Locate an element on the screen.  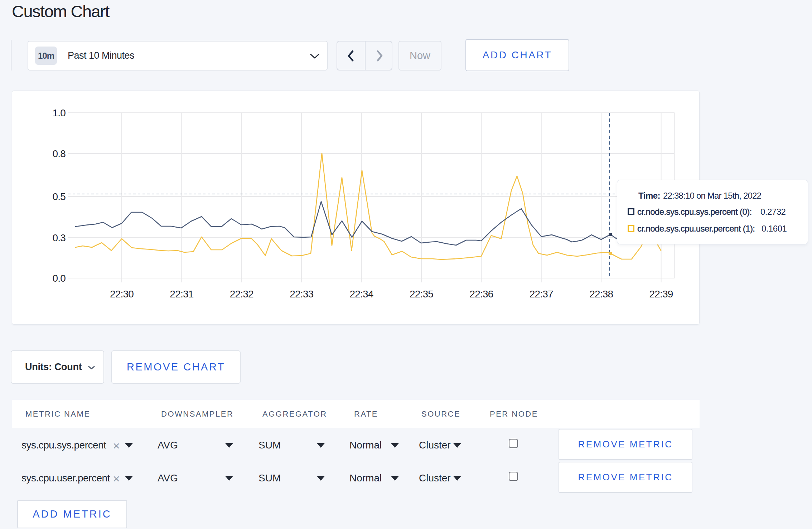
svg-text: 22:39 is located at coordinates (661, 294).